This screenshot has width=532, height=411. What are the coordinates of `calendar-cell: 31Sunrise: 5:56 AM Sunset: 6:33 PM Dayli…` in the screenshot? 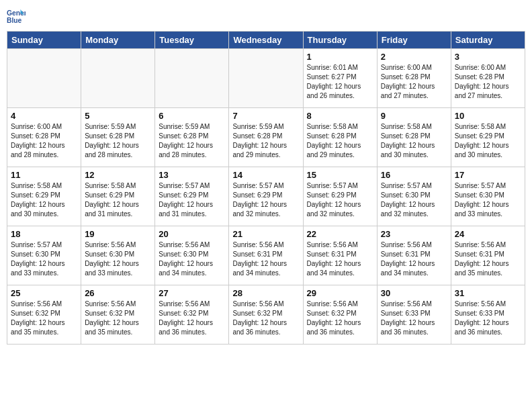 It's located at (488, 315).